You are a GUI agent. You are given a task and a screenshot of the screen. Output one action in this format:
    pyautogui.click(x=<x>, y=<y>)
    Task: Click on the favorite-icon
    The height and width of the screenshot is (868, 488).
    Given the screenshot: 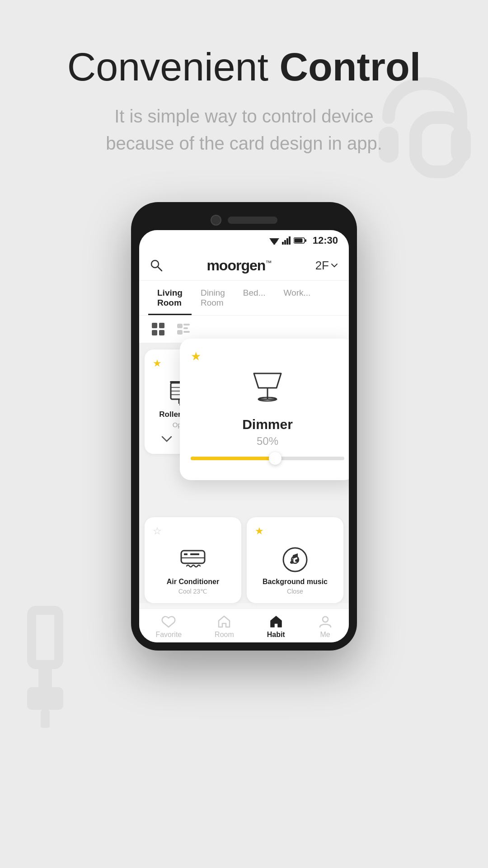 What is the action you would take?
    pyautogui.click(x=169, y=622)
    